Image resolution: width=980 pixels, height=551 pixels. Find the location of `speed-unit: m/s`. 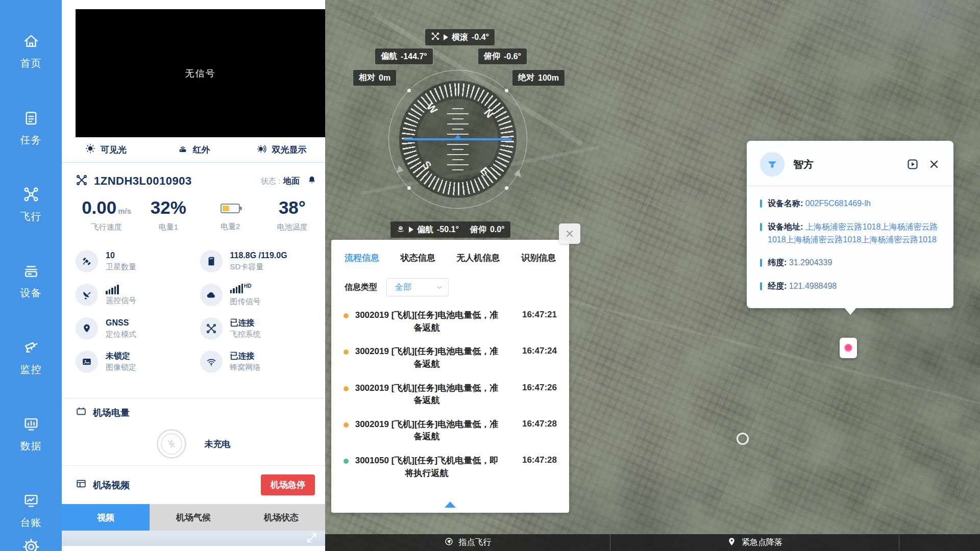

speed-unit: m/s is located at coordinates (125, 211).